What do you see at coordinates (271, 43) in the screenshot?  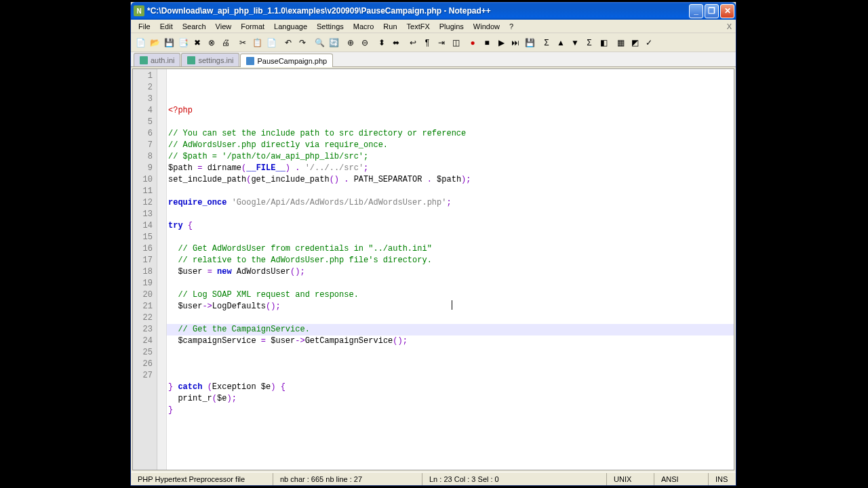 I see `paste-icon: 📄` at bounding box center [271, 43].